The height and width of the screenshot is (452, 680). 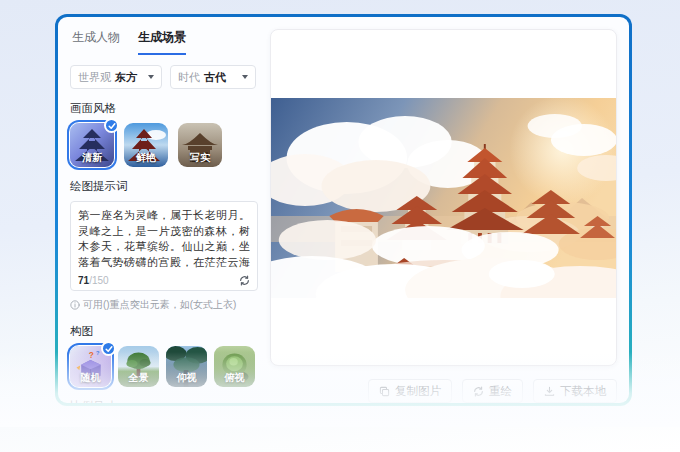 What do you see at coordinates (84, 280) in the screenshot?
I see `prompt-char-count: 71` at bounding box center [84, 280].